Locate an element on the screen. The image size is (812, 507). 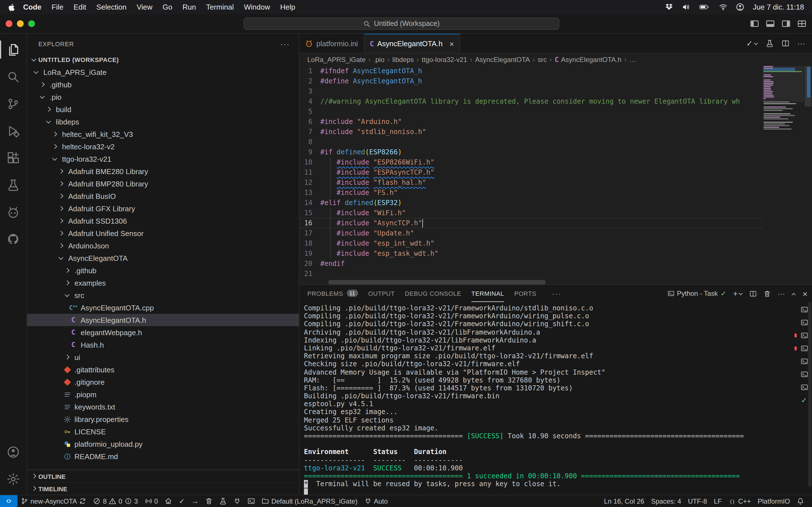
code-line-14: 14#elif defined(ESP32) is located at coordinates (531, 203).